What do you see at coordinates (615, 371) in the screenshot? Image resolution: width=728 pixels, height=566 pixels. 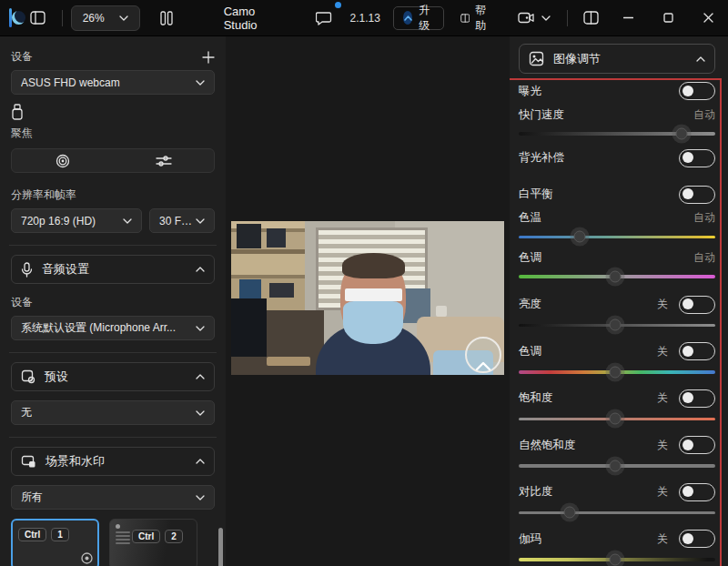 I see `hue-slider-knob` at bounding box center [615, 371].